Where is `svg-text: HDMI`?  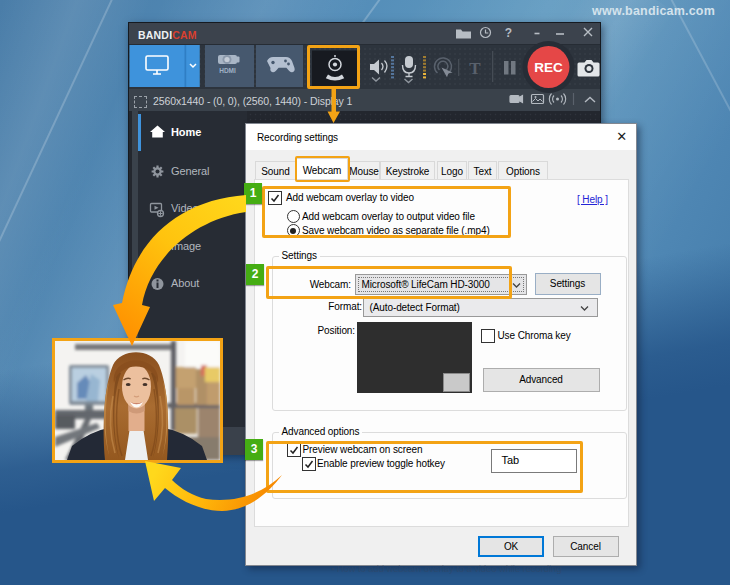 svg-text: HDMI is located at coordinates (228, 70).